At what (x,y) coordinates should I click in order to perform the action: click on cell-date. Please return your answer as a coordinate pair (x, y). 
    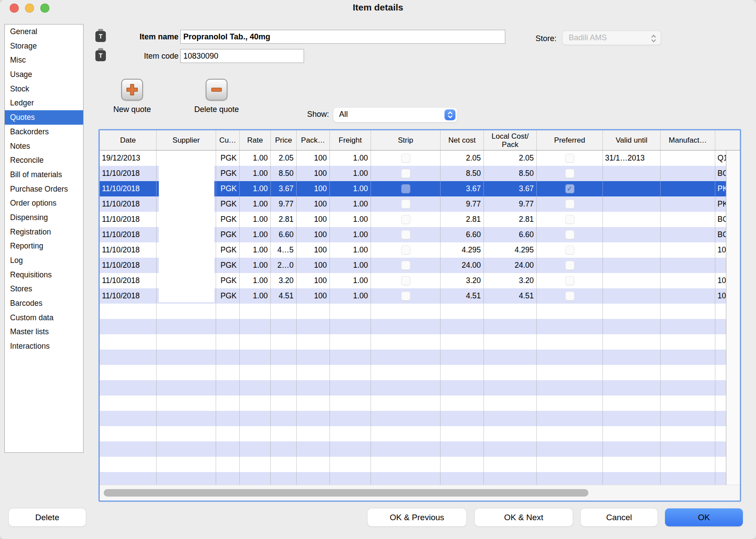
    Looking at the image, I should click on (128, 403).